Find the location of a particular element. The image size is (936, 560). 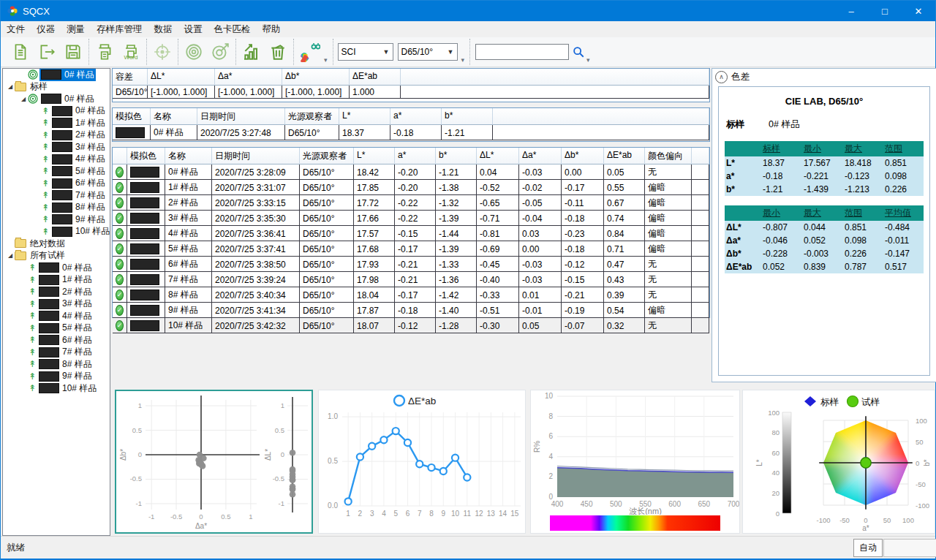

table-cell: -0.21 is located at coordinates (415, 265).